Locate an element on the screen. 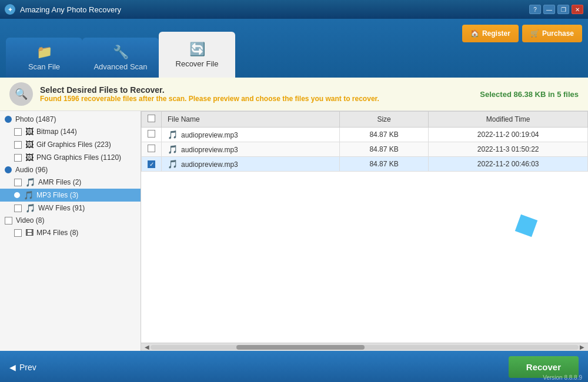 The height and width of the screenshot is (382, 588). tree-item-amr: 🎵 AMR Files (2) is located at coordinates (71, 182).